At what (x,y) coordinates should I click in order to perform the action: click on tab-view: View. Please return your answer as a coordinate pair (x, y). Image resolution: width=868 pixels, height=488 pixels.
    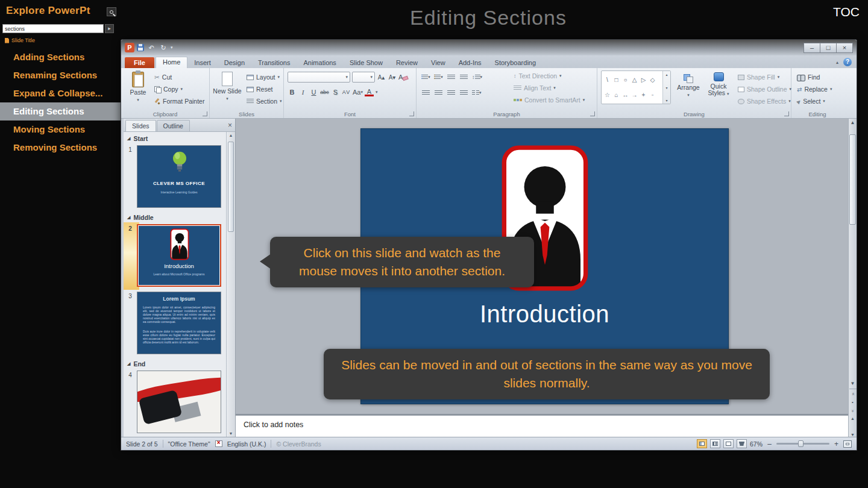
    Looking at the image, I should click on (438, 63).